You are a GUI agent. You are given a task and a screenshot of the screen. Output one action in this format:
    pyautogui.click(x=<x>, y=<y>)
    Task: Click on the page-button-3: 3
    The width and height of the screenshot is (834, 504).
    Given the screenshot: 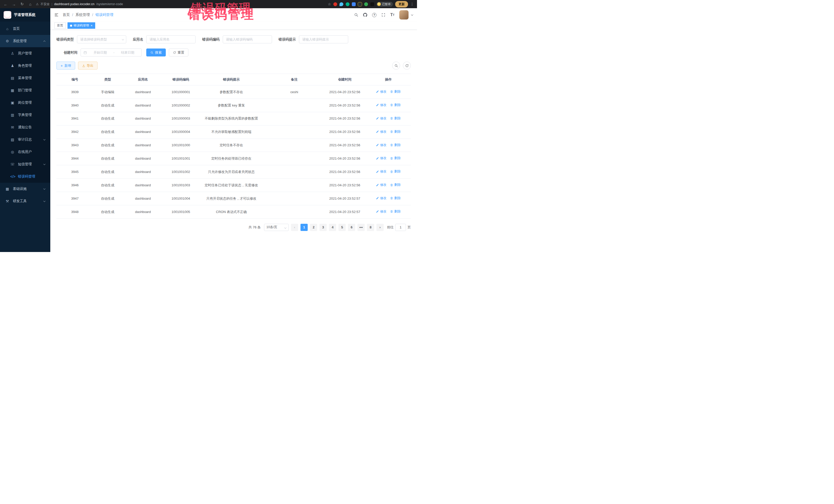 What is the action you would take?
    pyautogui.click(x=323, y=227)
    